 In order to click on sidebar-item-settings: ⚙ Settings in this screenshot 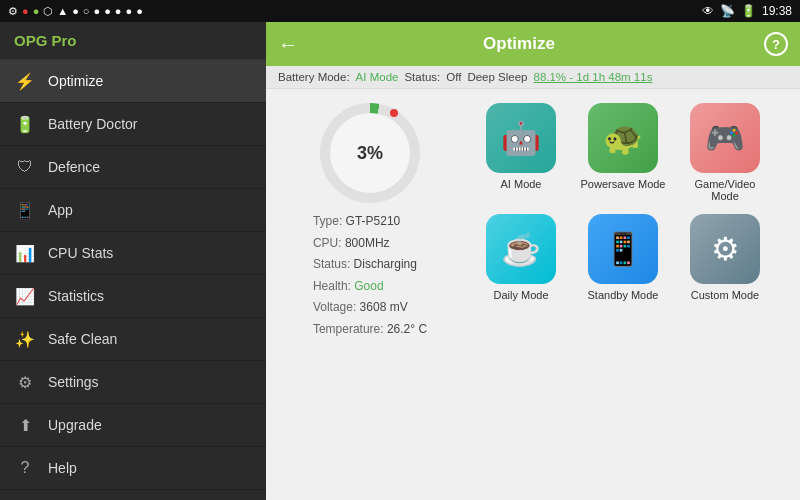, I will do `click(133, 382)`.